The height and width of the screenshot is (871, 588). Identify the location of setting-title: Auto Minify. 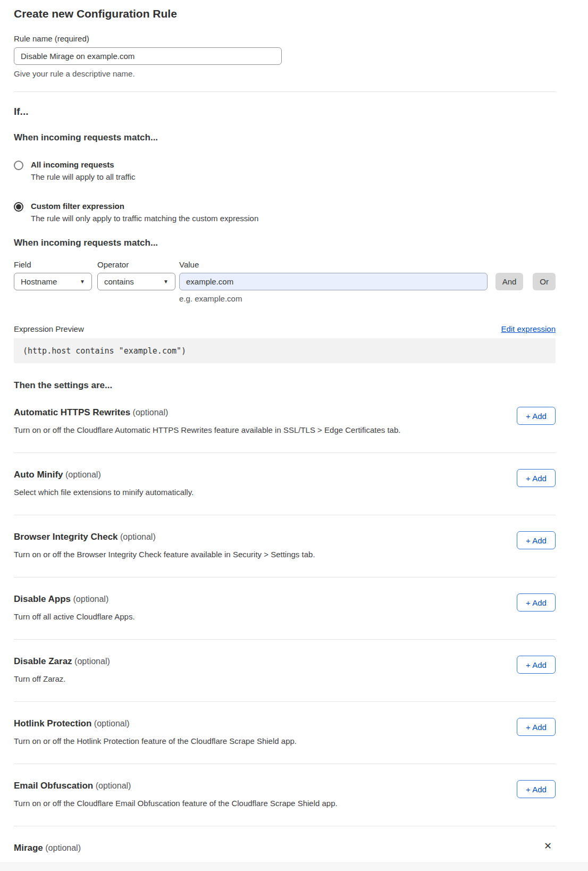
(38, 474).